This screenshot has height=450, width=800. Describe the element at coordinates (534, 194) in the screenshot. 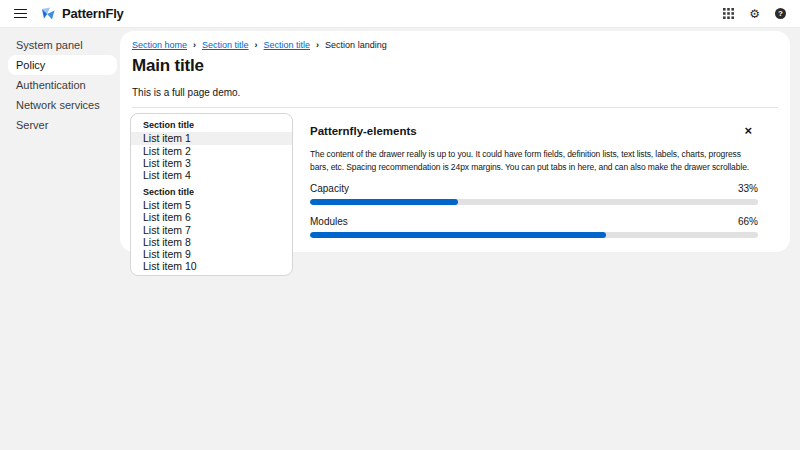

I see `progress-capacity: Capacity33%` at that location.